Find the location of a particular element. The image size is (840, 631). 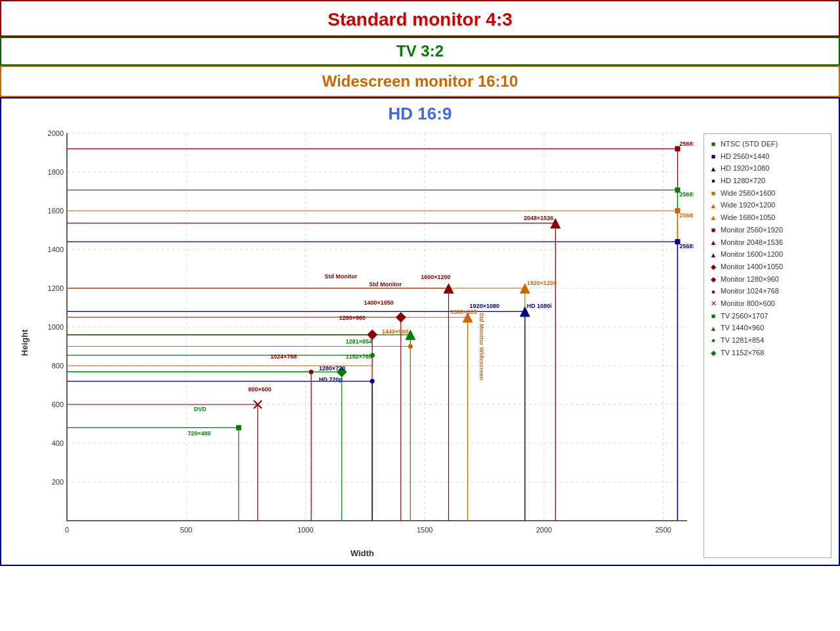

wide-title: Widescreen monitor 16:10 is located at coordinates (420, 81).